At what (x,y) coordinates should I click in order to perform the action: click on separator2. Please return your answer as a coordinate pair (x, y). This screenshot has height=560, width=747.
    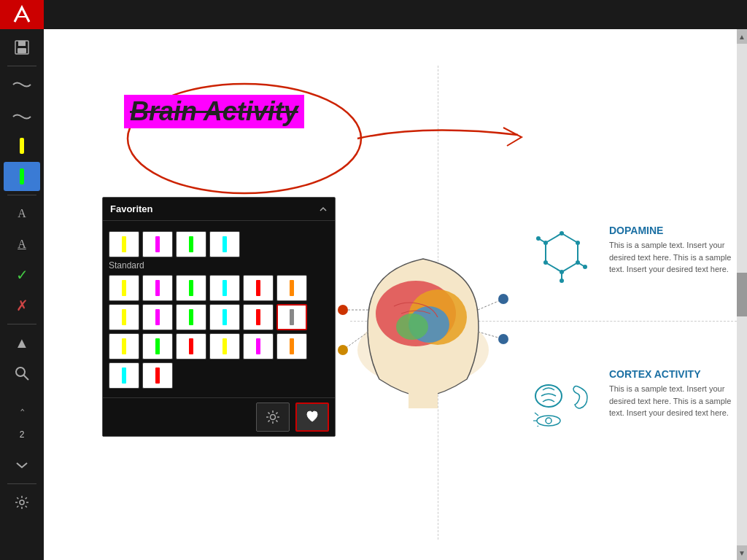
    Looking at the image, I should click on (22, 195).